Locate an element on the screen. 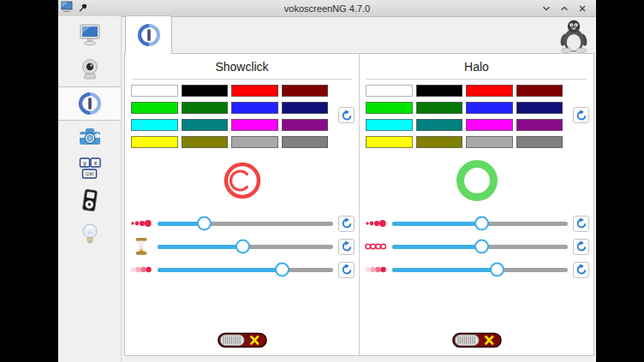 The image size is (644, 362). pin-icon is located at coordinates (83, 9).